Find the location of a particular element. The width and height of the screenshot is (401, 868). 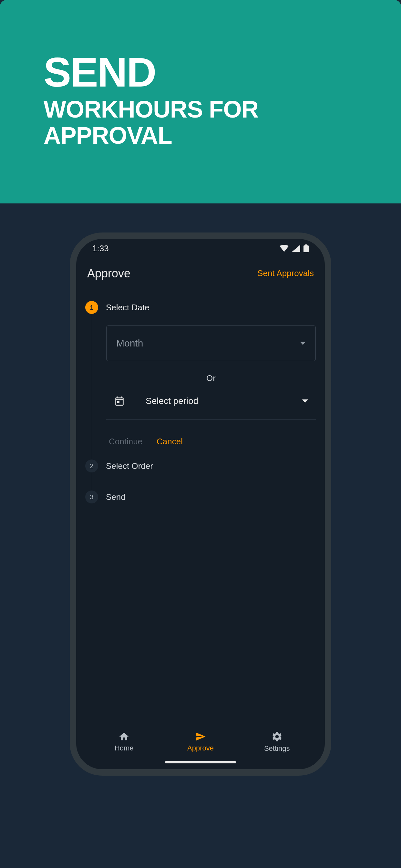

wifi-icon is located at coordinates (284, 248).